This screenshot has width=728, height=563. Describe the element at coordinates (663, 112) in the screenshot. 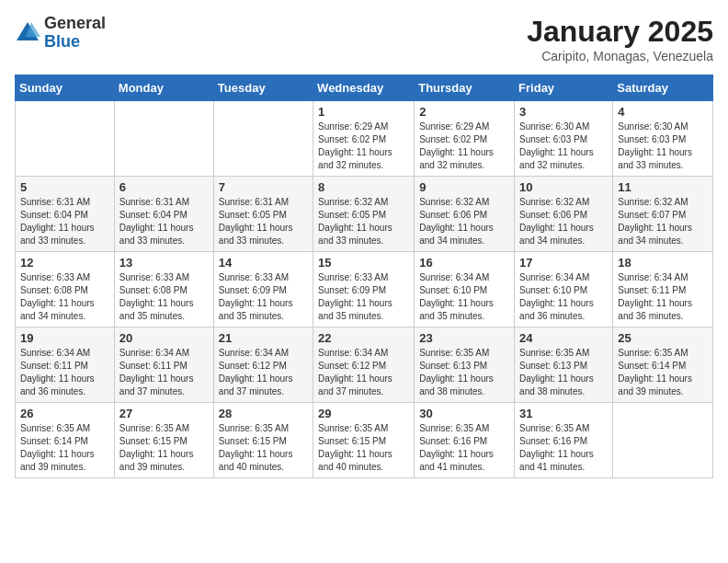

I see `day-number: 4` at that location.